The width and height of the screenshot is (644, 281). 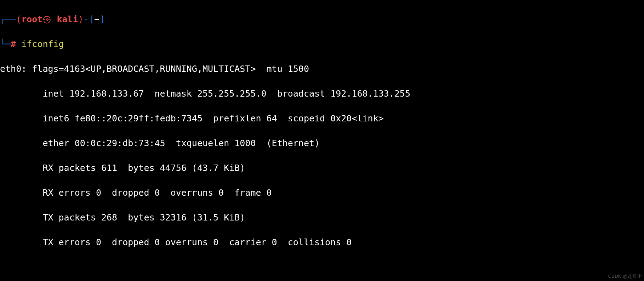 What do you see at coordinates (5, 44) in the screenshot?
I see `prompt-corner-bottom-icon: └─` at bounding box center [5, 44].